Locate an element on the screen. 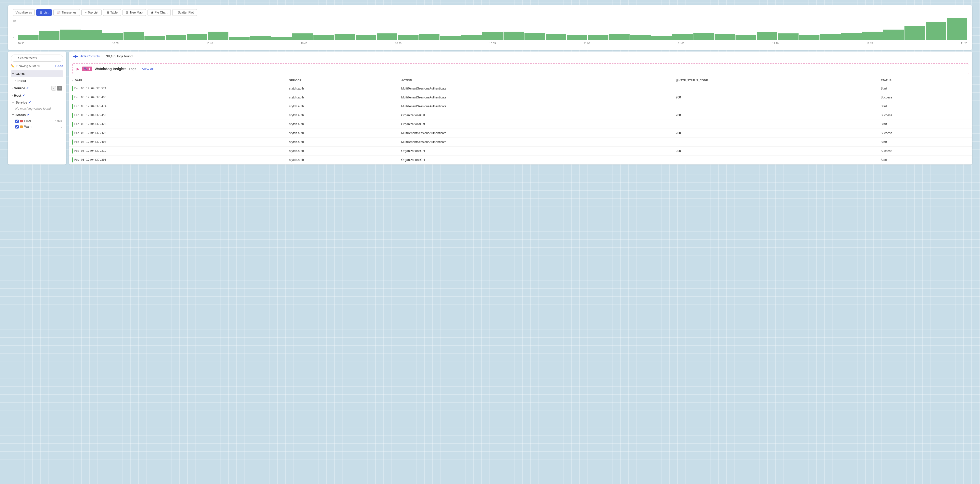 The width and height of the screenshot is (980, 484). viz-btn-scatterplot: ⁞Scatter Plot is located at coordinates (185, 13).